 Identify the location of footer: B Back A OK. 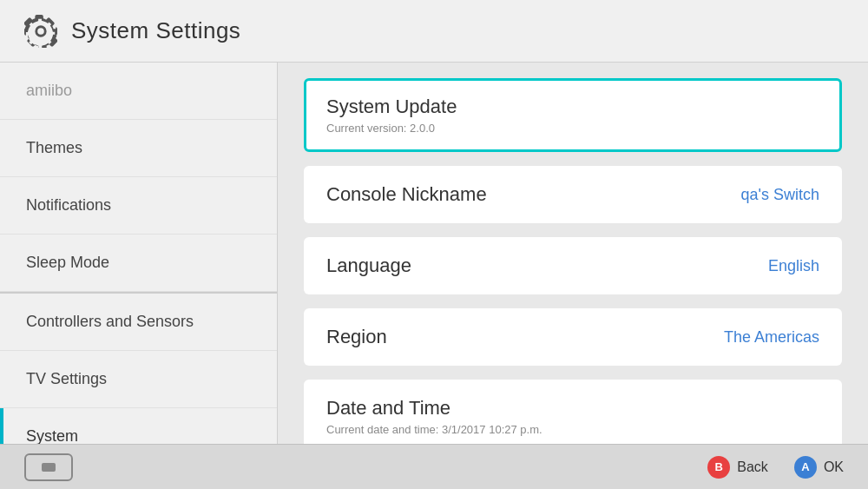
(434, 466).